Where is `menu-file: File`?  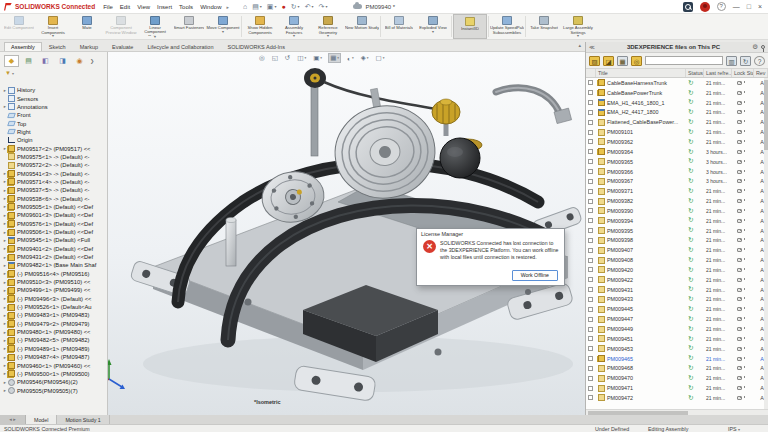 menu-file: File is located at coordinates (108, 7).